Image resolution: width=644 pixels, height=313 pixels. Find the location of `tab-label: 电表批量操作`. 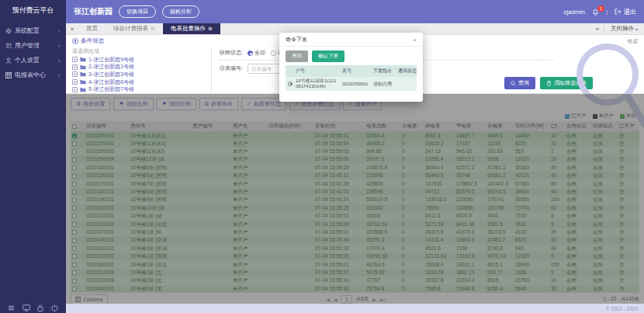

tab-label: 电表批量操作 is located at coordinates (188, 29).